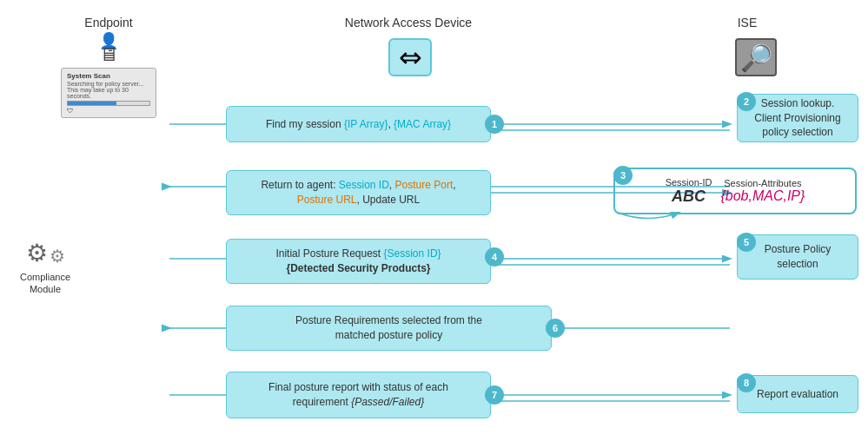  I want to click on step2-circle: 2, so click(746, 102).